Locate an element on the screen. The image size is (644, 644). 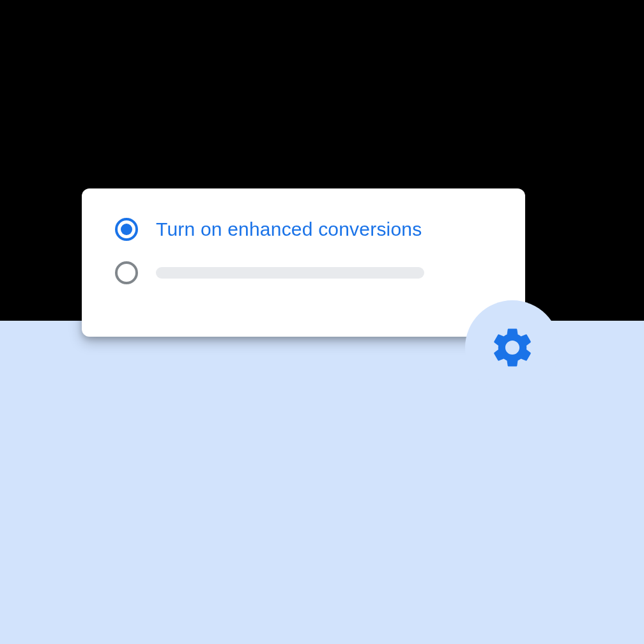
radio-option-enhanced-conversions: Turn on enhanced conversions is located at coordinates (303, 229).